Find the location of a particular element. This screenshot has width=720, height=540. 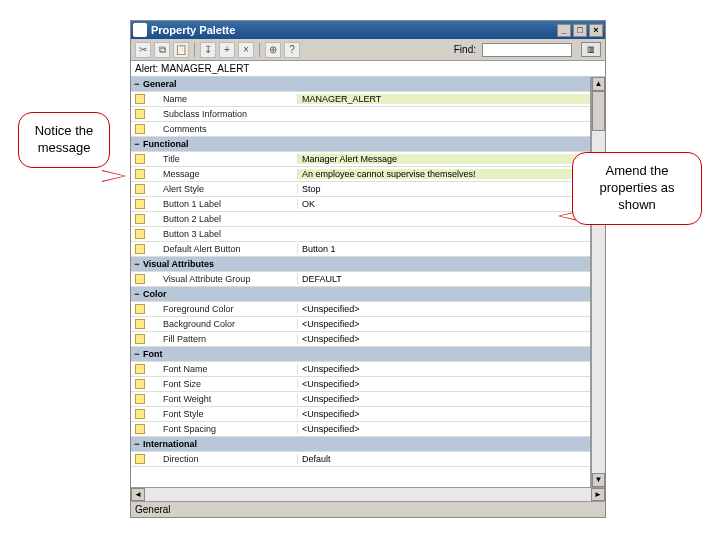

property-row: Subclass Information is located at coordinates (360, 114).